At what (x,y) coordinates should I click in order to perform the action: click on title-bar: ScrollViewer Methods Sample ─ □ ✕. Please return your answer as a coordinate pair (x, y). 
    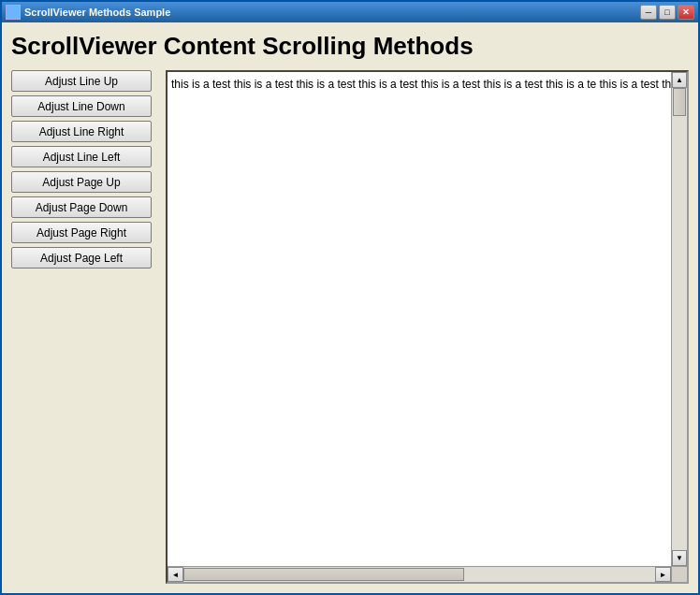
    Looking at the image, I should click on (350, 12).